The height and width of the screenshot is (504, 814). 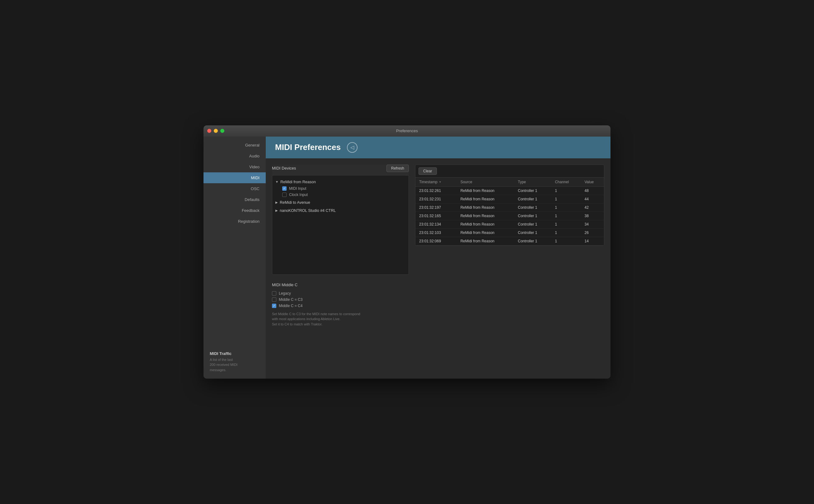 What do you see at coordinates (592, 182) in the screenshot?
I see `col-value: Value` at bounding box center [592, 182].